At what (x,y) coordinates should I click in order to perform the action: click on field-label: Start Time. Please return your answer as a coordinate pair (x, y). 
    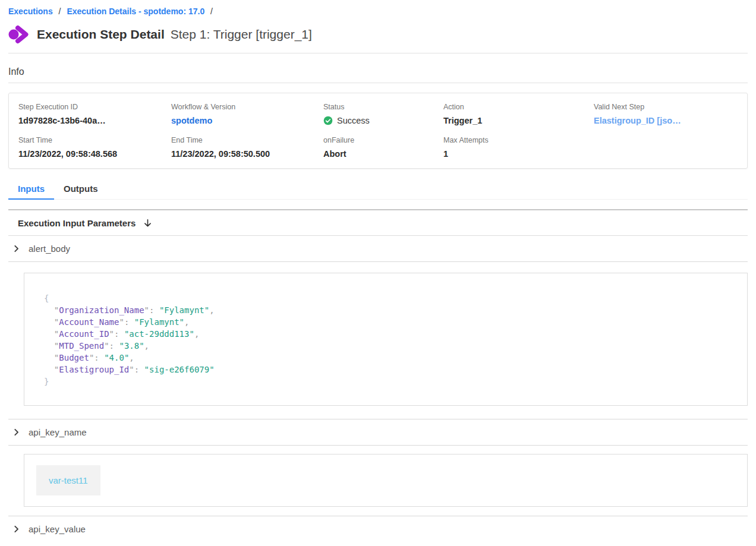
    Looking at the image, I should click on (95, 140).